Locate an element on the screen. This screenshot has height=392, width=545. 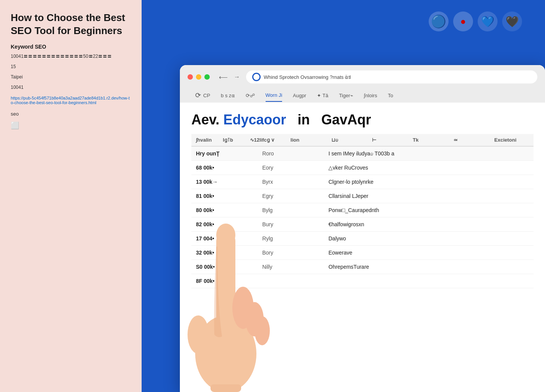
row-2-keyword: Cllarsinal LJeper is located at coordinates (429, 196).